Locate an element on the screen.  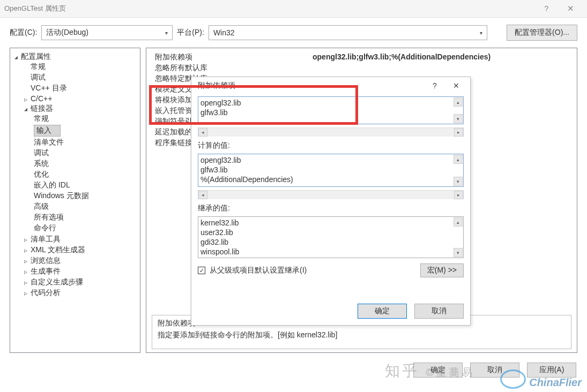
list-item: gdi32.lib is located at coordinates (331, 242).